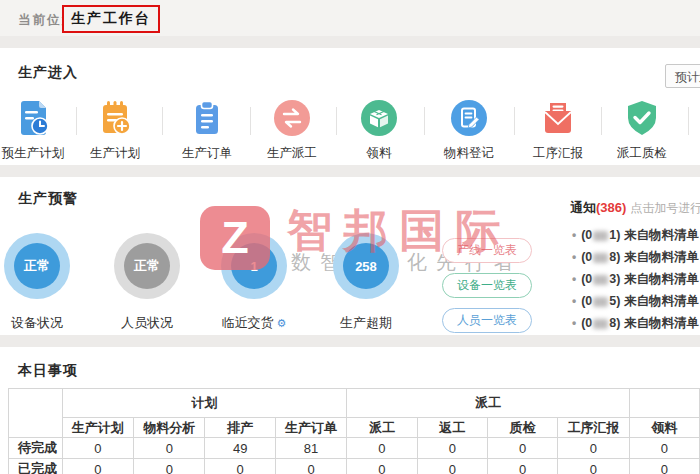 This screenshot has width=700, height=474. Describe the element at coordinates (36, 130) in the screenshot. I see `entry-item-pre-production-plan: 预生产计划` at that location.